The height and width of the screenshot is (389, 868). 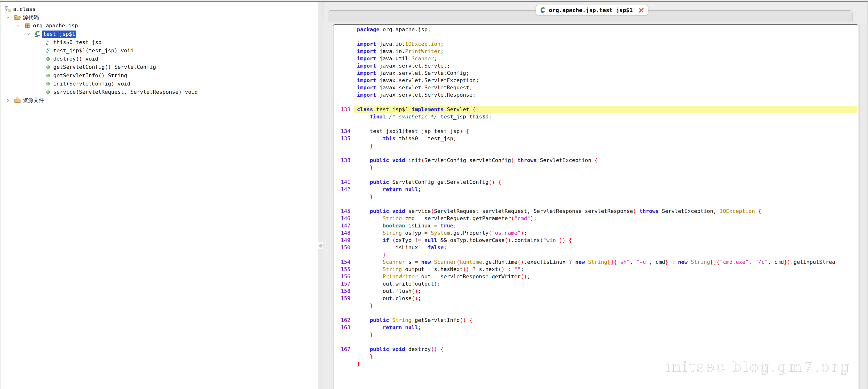 I want to click on code-line: this.this$0 = test_jsp;, so click(x=606, y=139).